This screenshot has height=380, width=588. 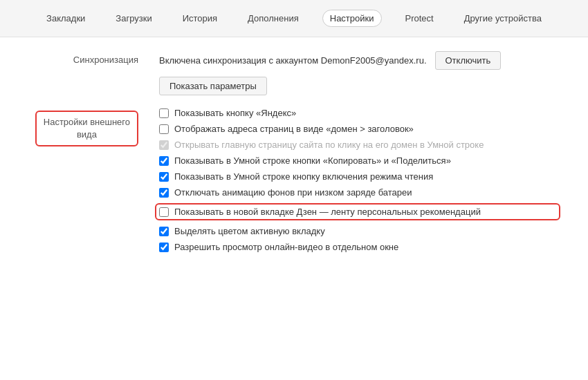 What do you see at coordinates (164, 212) in the screenshot?
I see `checkbox-show-dzen` at bounding box center [164, 212].